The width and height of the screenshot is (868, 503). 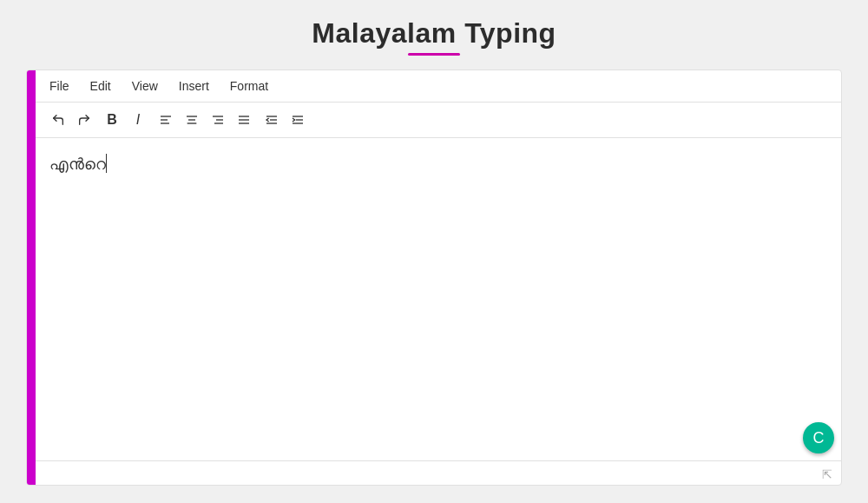 What do you see at coordinates (434, 36) in the screenshot?
I see `title-container: Malayalam Typing` at bounding box center [434, 36].